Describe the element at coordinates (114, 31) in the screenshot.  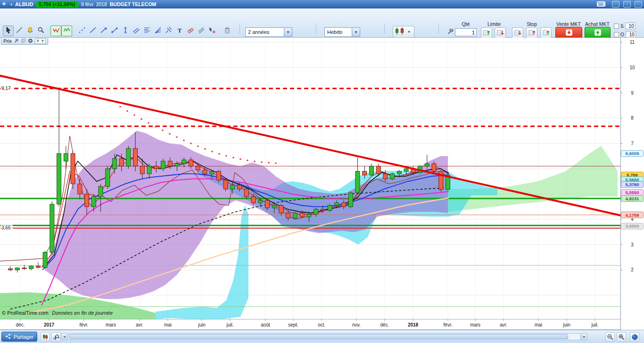
I see `segment-button` at that location.